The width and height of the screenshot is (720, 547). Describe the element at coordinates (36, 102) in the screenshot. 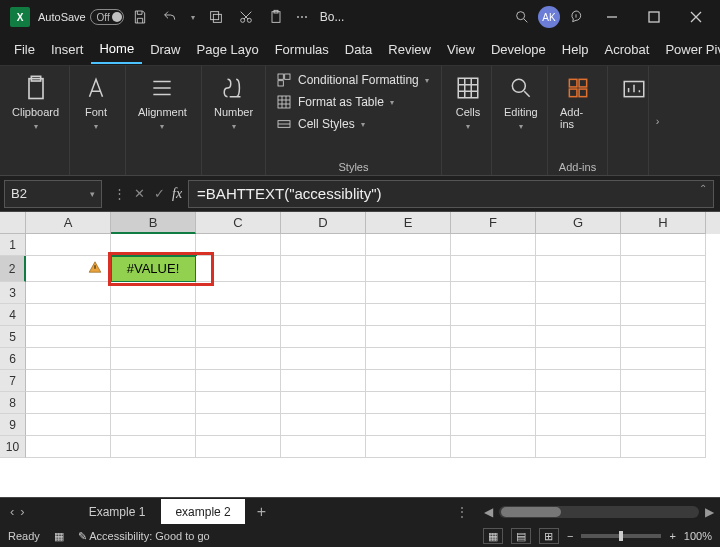

I see `clipboard-button: Clipboard▾` at that location.